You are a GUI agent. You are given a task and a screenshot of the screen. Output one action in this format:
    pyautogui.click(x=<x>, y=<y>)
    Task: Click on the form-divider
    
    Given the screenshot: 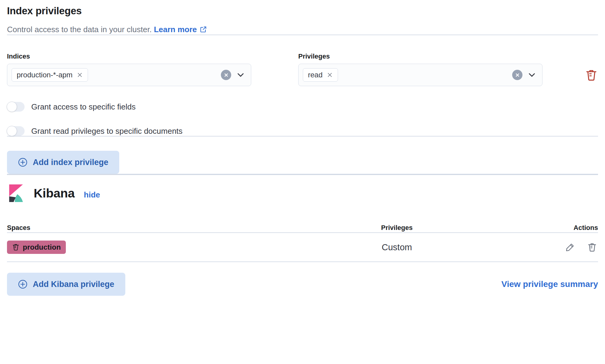 What is the action you would take?
    pyautogui.click(x=302, y=136)
    